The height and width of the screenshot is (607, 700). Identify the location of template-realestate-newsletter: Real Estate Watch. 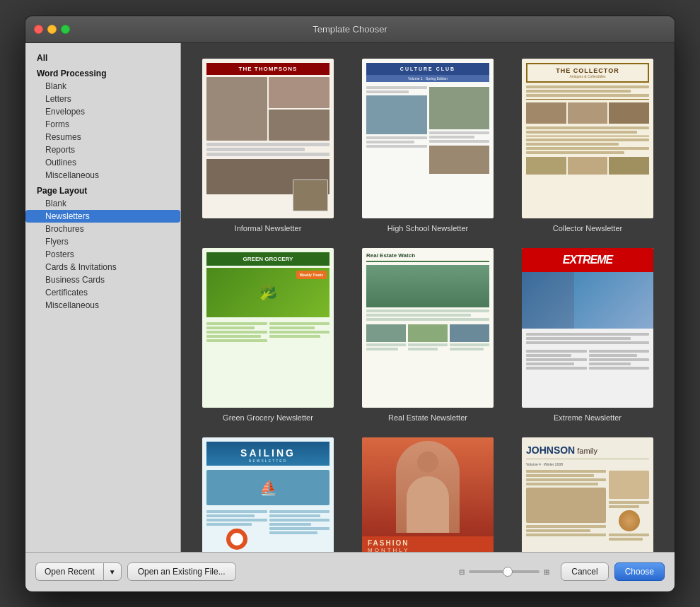
(428, 334).